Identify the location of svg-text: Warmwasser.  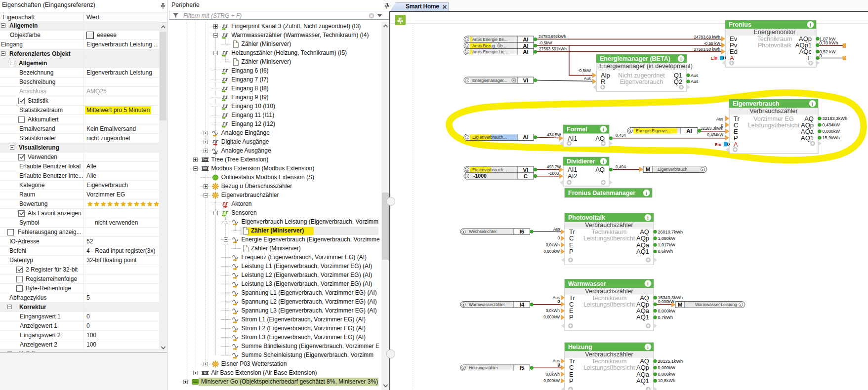
(587, 284).